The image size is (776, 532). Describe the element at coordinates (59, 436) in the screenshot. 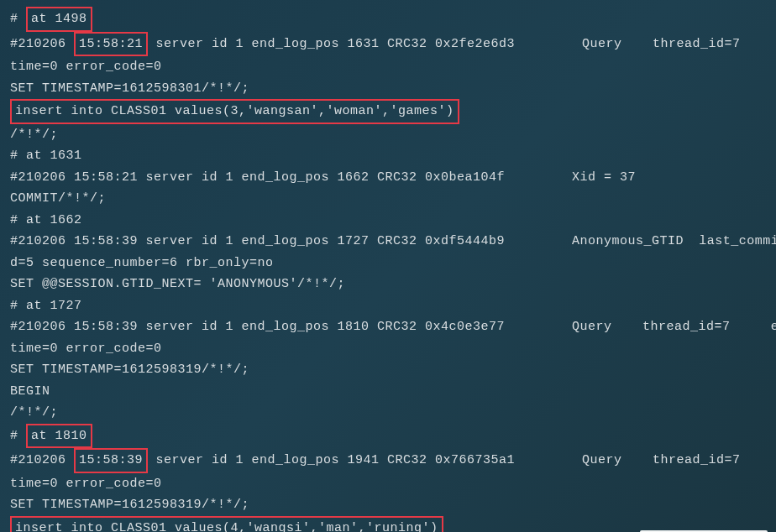

I see `highlight-at-1810: at 1810` at that location.